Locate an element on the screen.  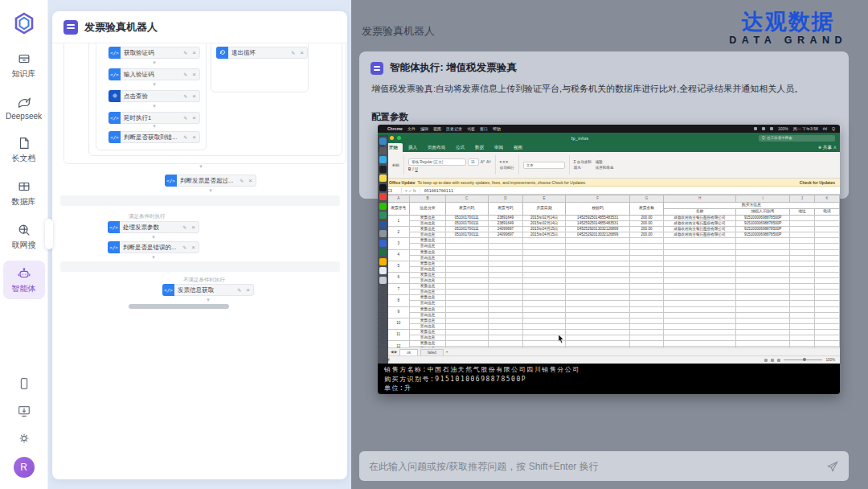
download-client-button is located at coordinates (24, 411).